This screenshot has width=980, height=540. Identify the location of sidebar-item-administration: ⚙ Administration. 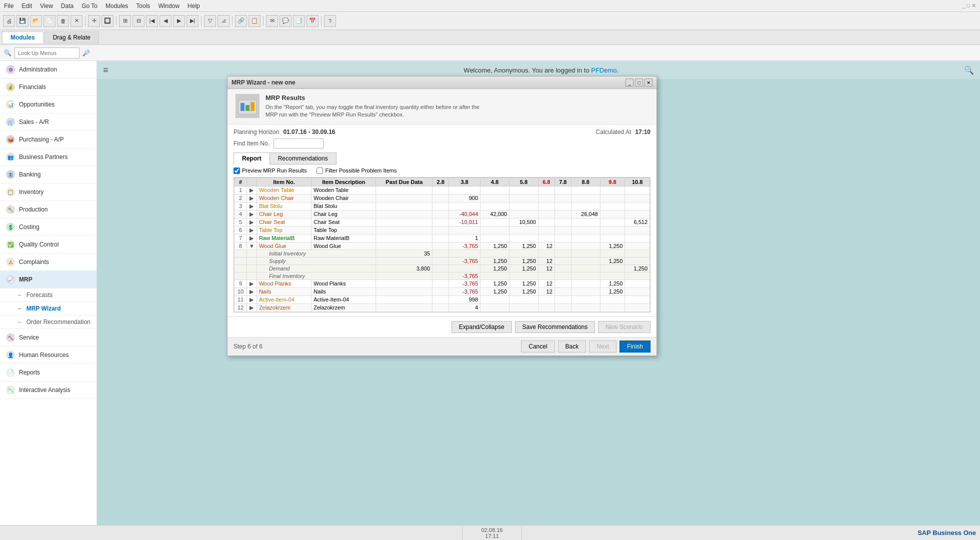
(48, 70).